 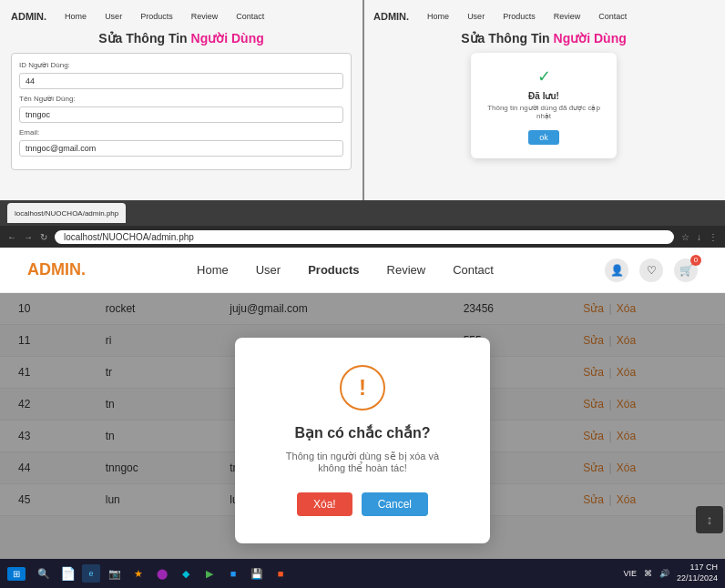 I want to click on nav-home: Home, so click(x=213, y=269).